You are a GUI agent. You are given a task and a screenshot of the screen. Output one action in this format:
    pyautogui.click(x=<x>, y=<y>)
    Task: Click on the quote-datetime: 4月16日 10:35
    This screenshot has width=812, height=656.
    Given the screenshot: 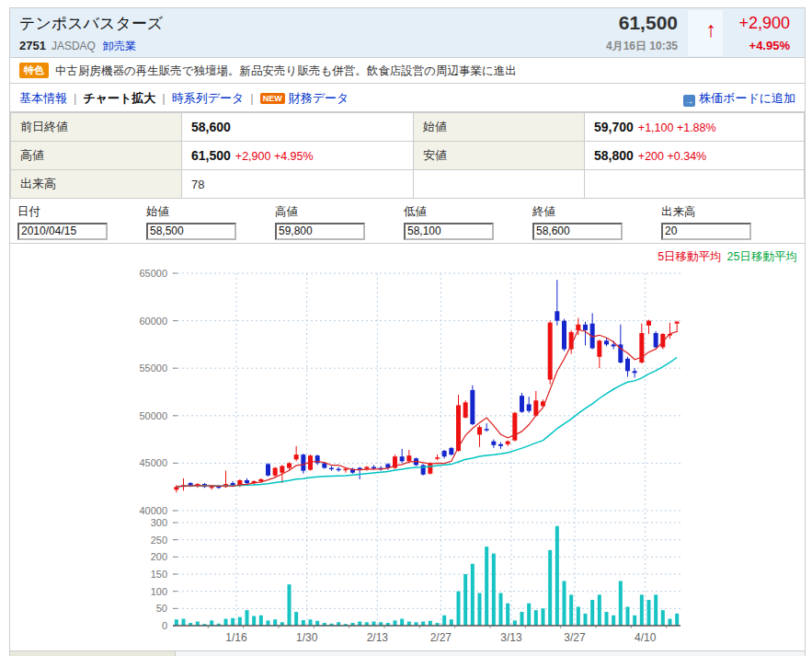 What is the action you would take?
    pyautogui.click(x=642, y=46)
    